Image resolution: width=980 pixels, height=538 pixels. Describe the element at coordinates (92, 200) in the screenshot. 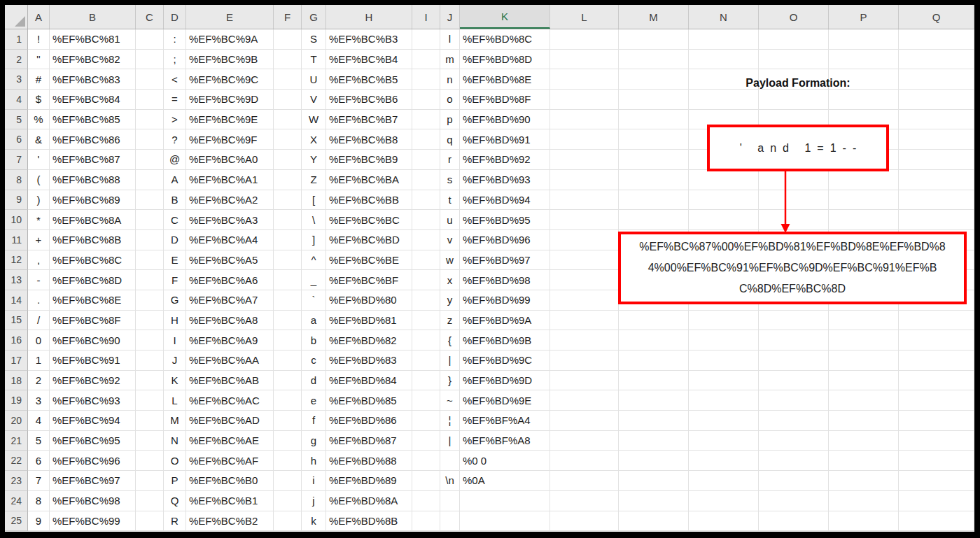

I see `cell-B9: %EF%BC%89` at that location.